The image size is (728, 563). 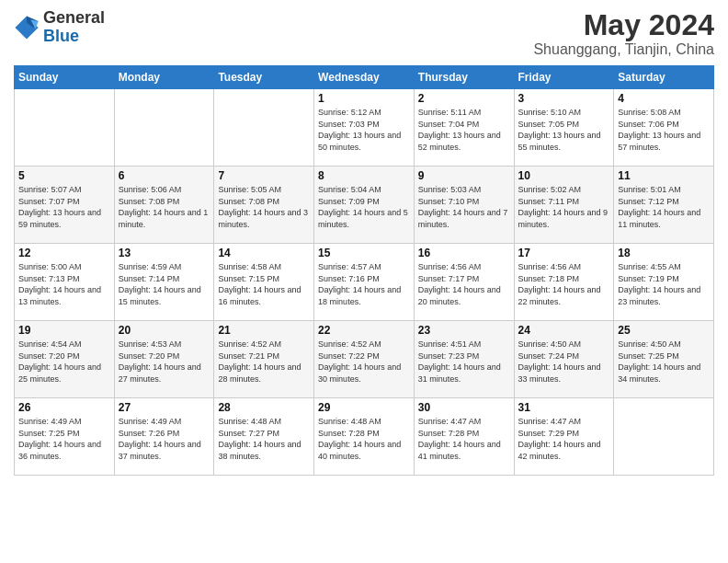 What do you see at coordinates (64, 439) in the screenshot?
I see `day-info: Sunrise: 4:49 AM Sunset: 7:25 PM Dayligh…` at bounding box center [64, 439].